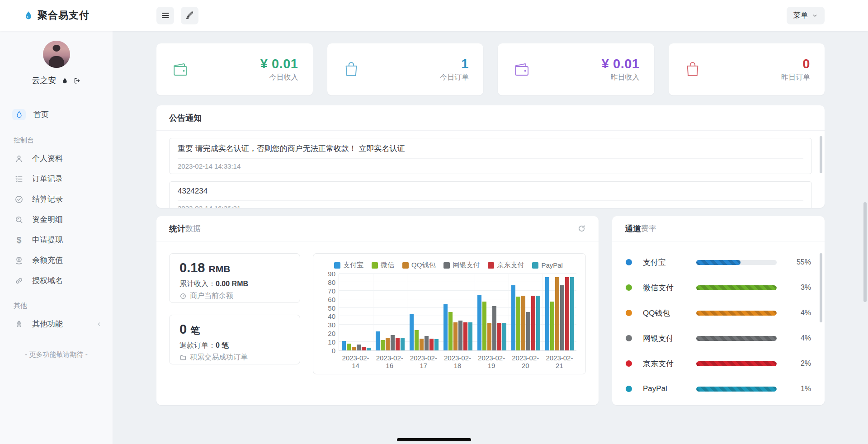 The height and width of the screenshot is (444, 868). I want to click on legend-item: PayPal, so click(547, 265).